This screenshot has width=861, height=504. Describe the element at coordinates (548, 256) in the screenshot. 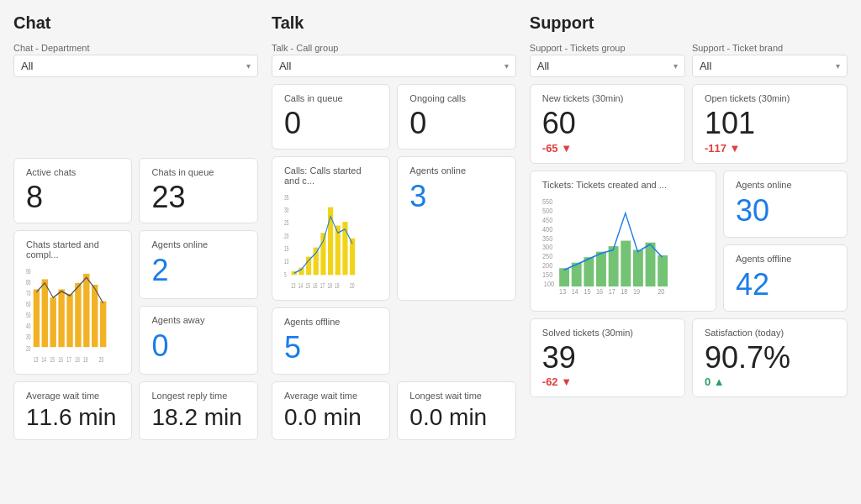

I see `svg-text: 250` at that location.